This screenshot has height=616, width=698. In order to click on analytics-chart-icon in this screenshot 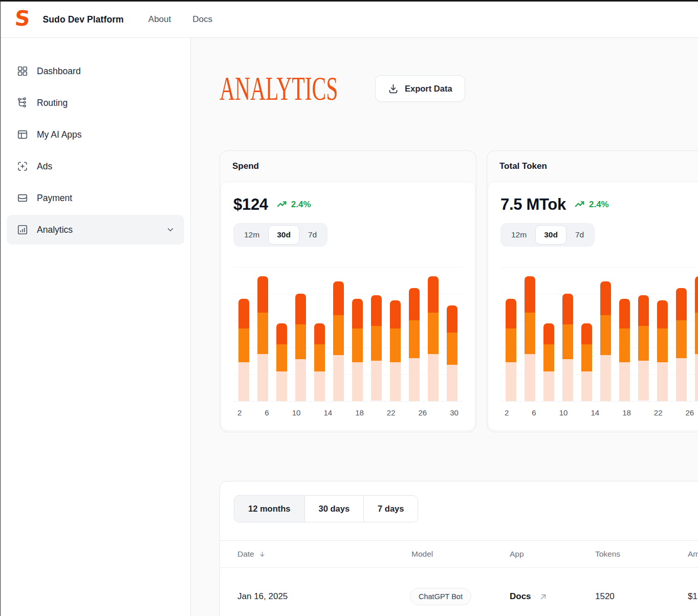, I will do `click(23, 230)`.